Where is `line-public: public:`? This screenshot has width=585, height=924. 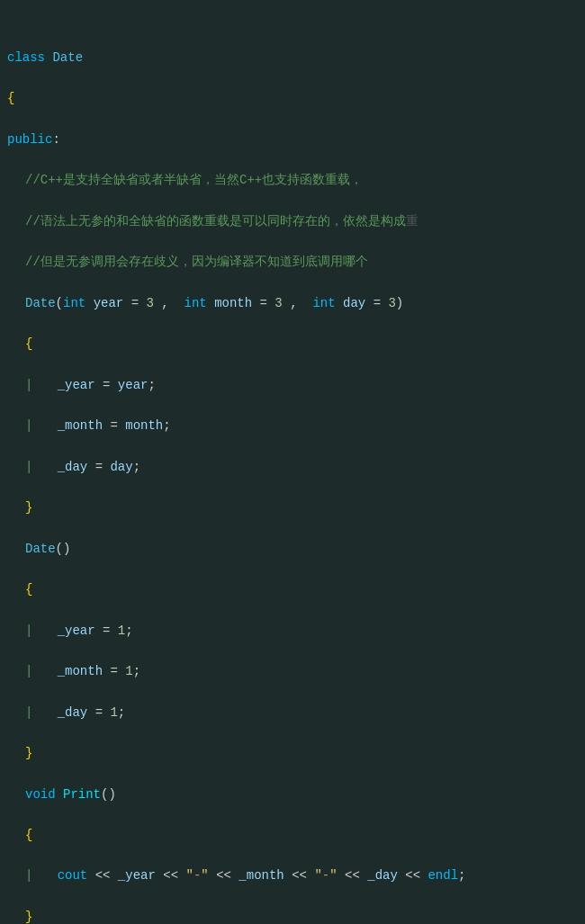 line-public: public: is located at coordinates (292, 140).